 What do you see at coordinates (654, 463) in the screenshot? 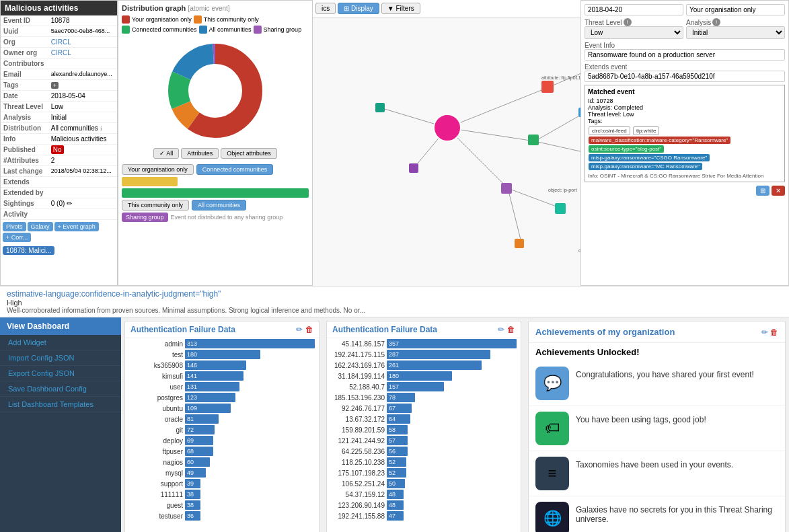
I see `achievement-text: Taxonomies have been used in your events…` at bounding box center [654, 463].